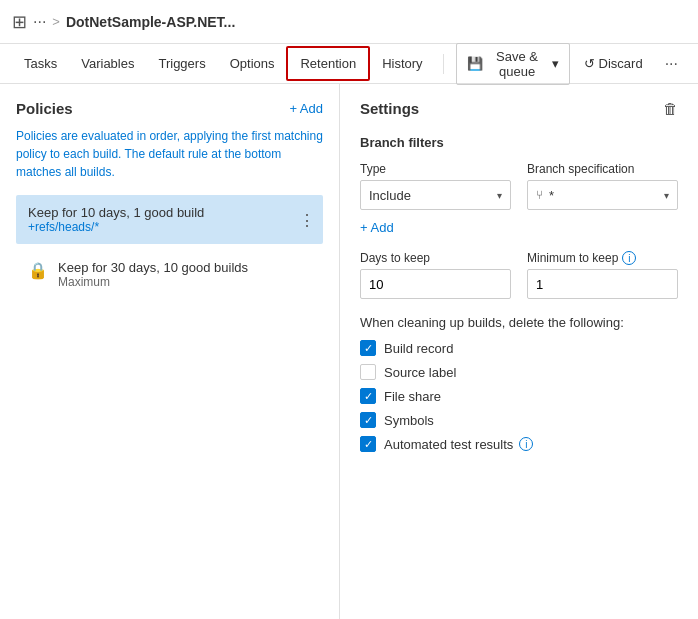 The image size is (698, 619). Describe the element at coordinates (170, 274) in the screenshot. I see `policy-item-2: 🔒 Keep for 30 days, 10 good builds Maxim…` at that location.